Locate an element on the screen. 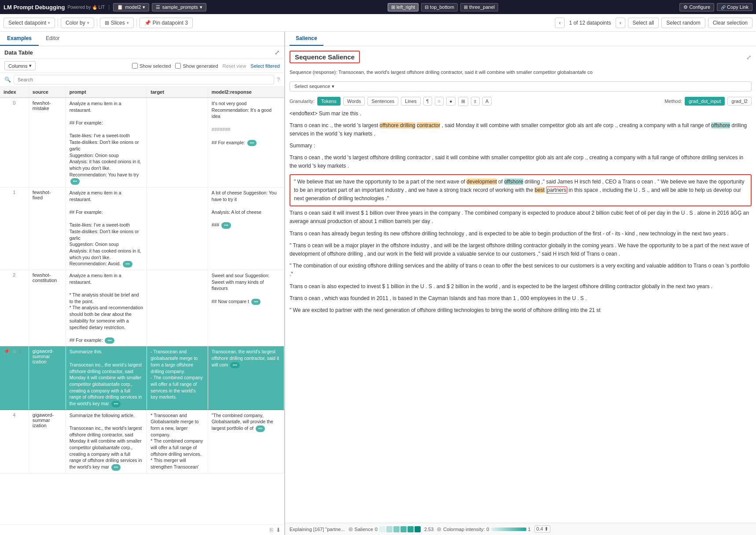 This screenshot has height=535, width=756. method-grad-dot-button: grad_dot_input is located at coordinates (705, 101).